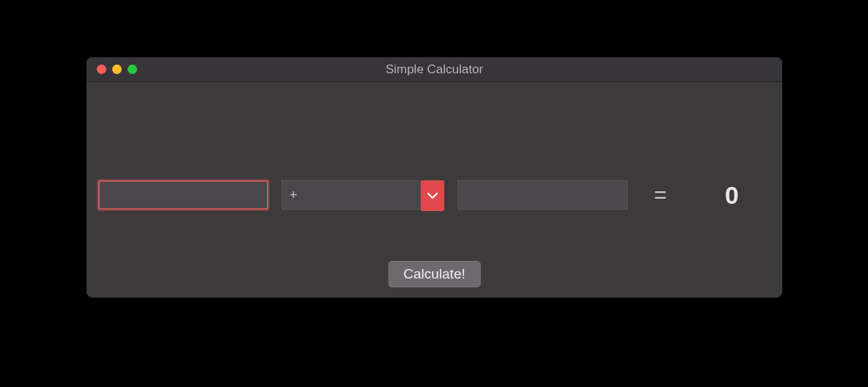 This screenshot has width=868, height=387. Describe the element at coordinates (101, 69) in the screenshot. I see `close-icon` at that location.